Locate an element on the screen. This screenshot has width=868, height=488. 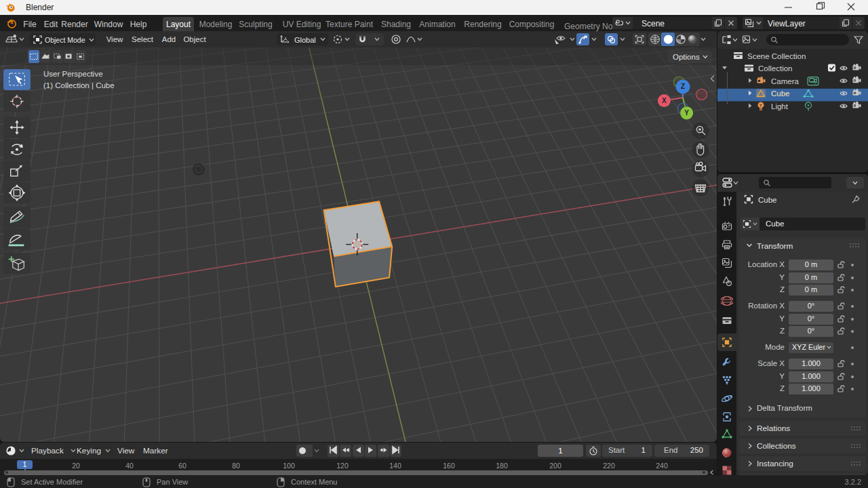
svg-text: Camera is located at coordinates (785, 81).